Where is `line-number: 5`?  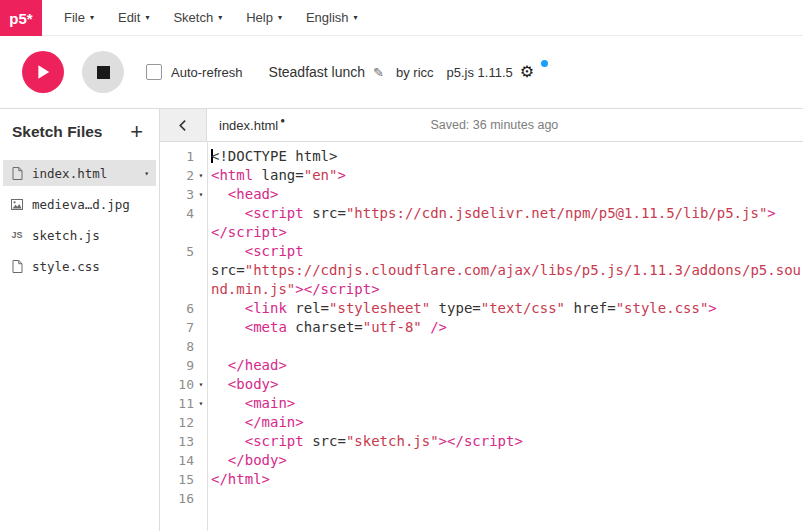
line-number: 5 is located at coordinates (190, 252).